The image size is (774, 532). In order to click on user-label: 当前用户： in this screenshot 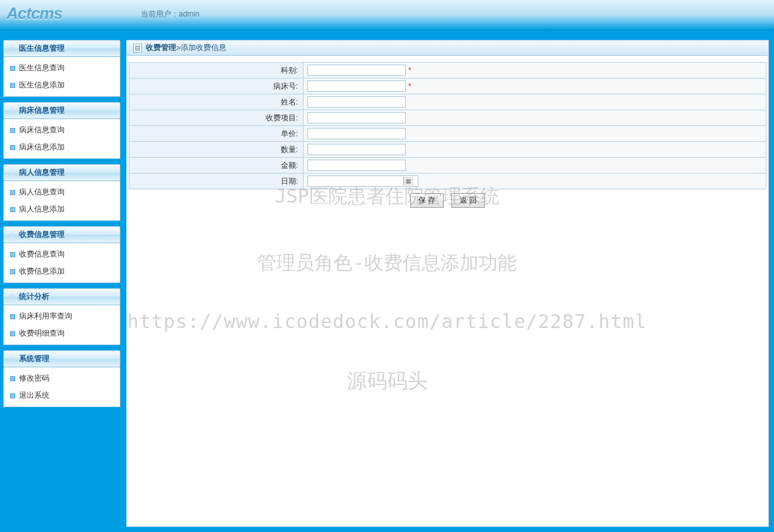, I will do `click(160, 14)`.